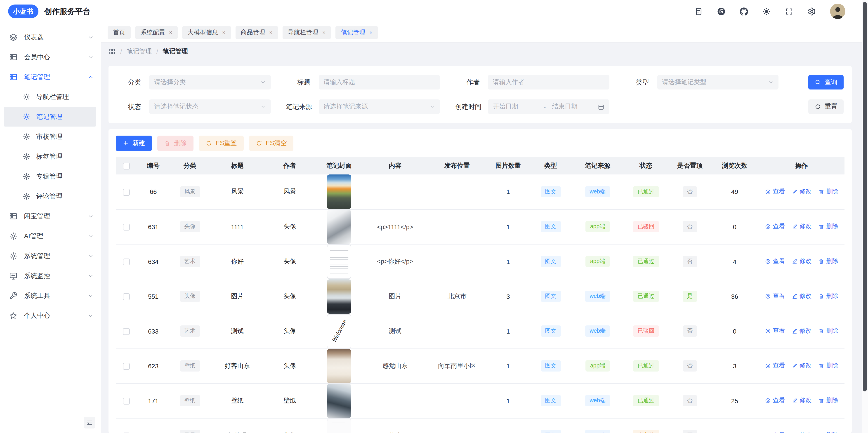 The image size is (868, 433). What do you see at coordinates (395, 192) in the screenshot?
I see `cell-content` at bounding box center [395, 192].